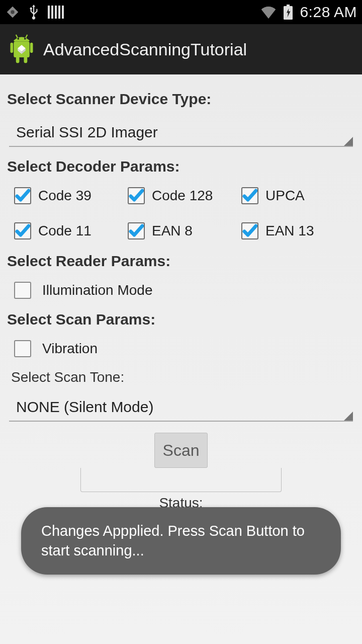  I want to click on spinner-device-type: Serial SSI 2D Imager, so click(181, 133).